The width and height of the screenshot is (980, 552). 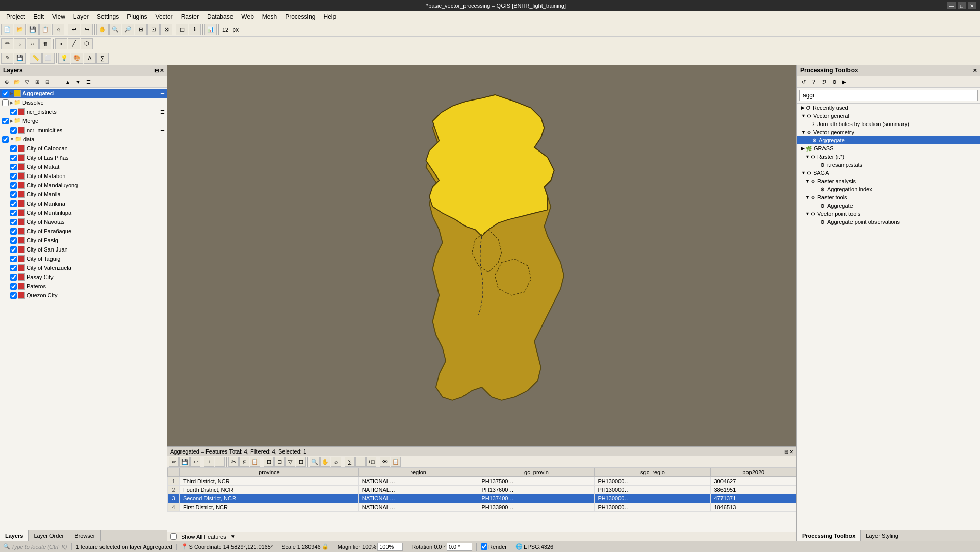 What do you see at coordinates (5, 140) in the screenshot?
I see `layer-check-data` at bounding box center [5, 140].